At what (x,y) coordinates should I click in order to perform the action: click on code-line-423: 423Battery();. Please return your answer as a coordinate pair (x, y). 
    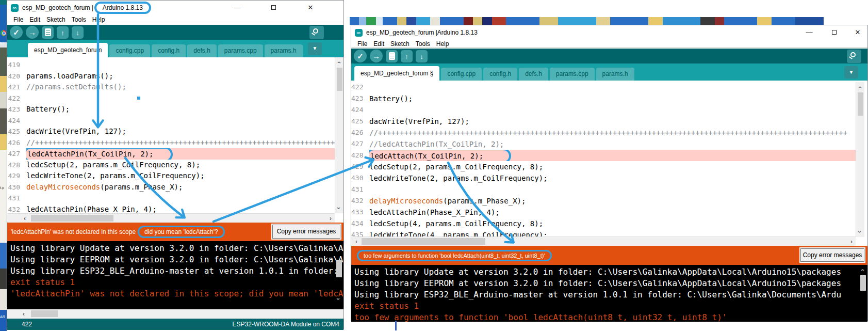
    Looking at the image, I should click on (605, 99).